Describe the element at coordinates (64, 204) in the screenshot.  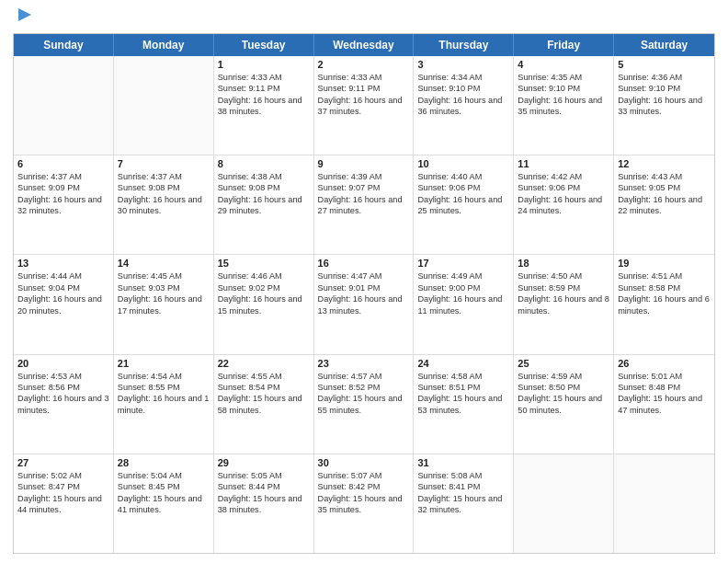
I see `calendar-cell: 6Sunrise: 4:37 AMSunset: 9:09 PMDaylight…` at that location.